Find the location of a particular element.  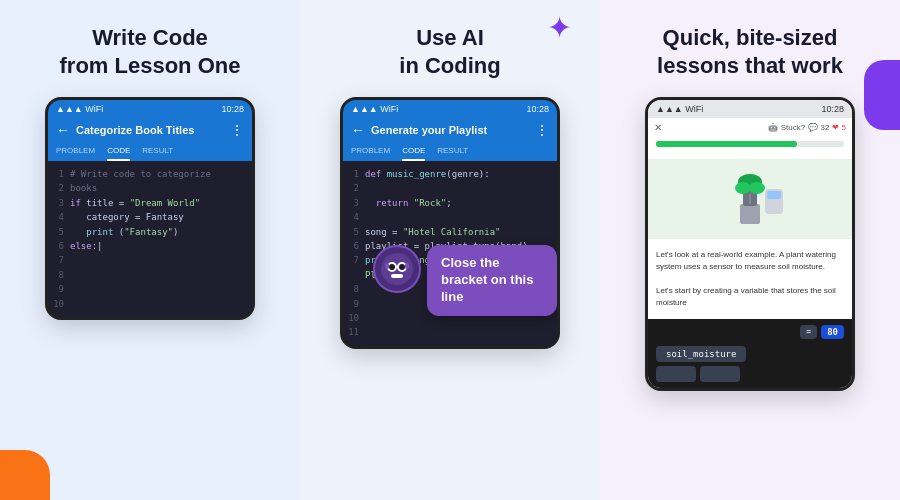

var-tile: soil_moisture is located at coordinates (701, 354).